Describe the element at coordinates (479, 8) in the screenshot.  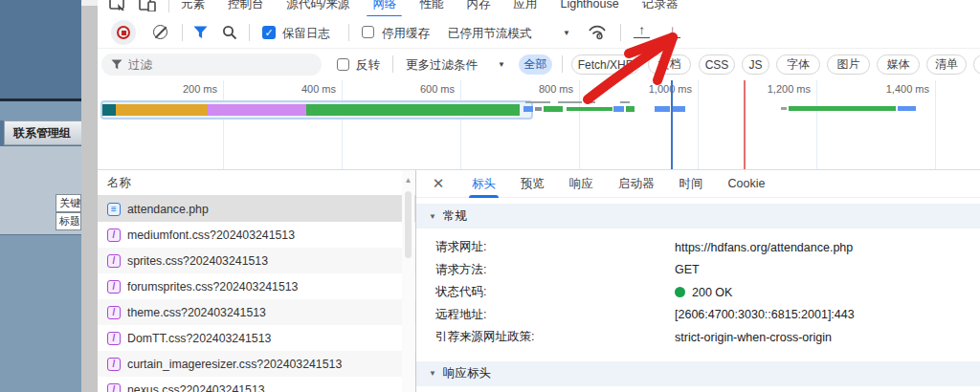
I see `tab-memory: 内存` at that location.